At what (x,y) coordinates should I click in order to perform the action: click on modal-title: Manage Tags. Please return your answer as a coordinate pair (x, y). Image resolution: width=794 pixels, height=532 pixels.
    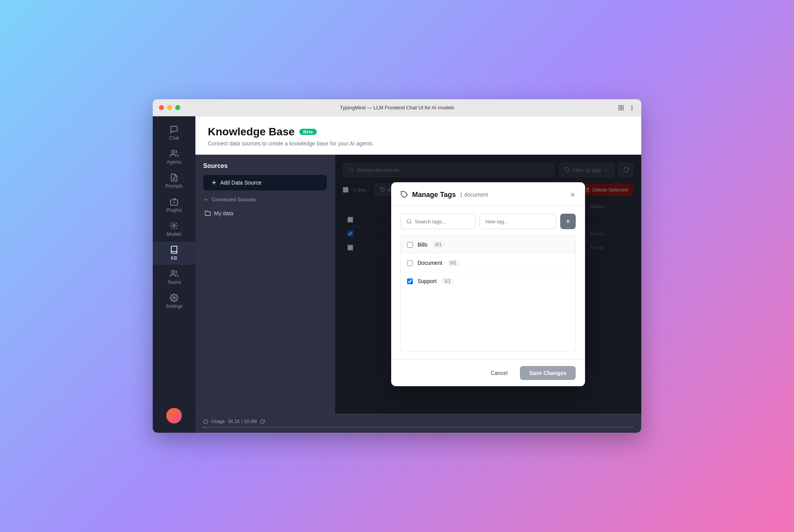
    Looking at the image, I should click on (434, 195).